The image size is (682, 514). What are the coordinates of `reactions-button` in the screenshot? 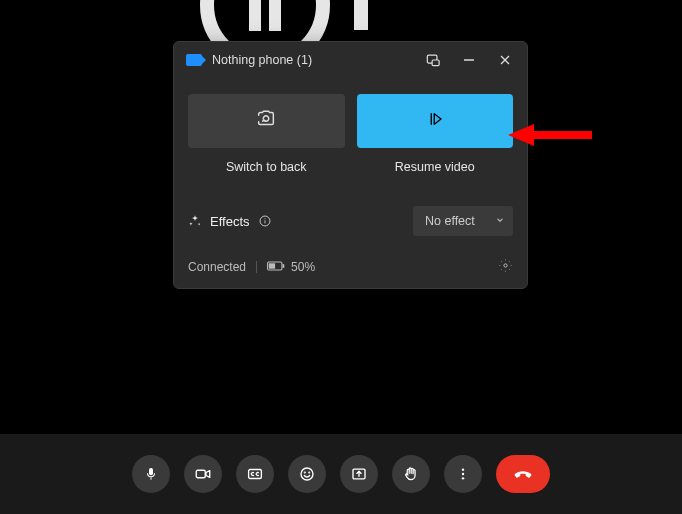 It's located at (307, 474).